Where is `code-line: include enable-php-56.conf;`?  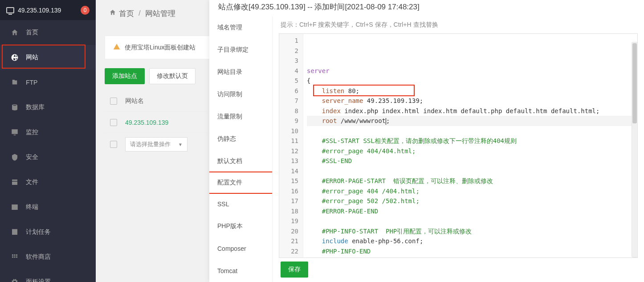 code-line: include enable-php-56.conf; is located at coordinates (470, 241).